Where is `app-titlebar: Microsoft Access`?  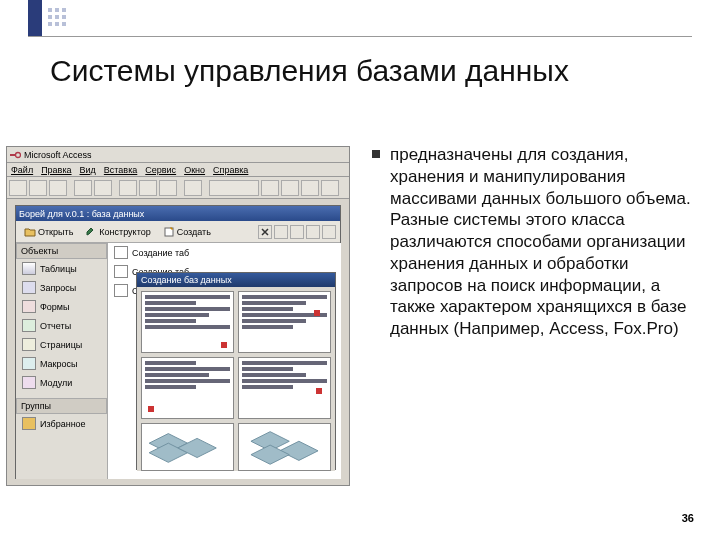 app-titlebar: Microsoft Access is located at coordinates (178, 155).